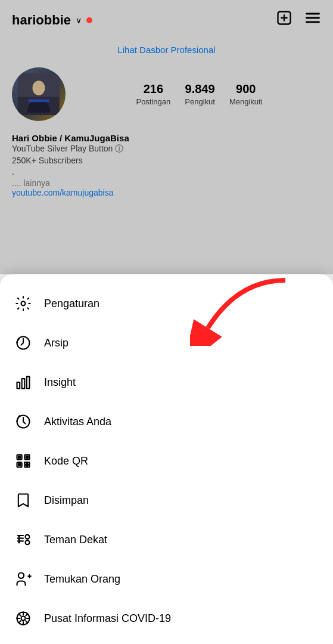 Image resolution: width=333 pixels, height=644 pixels. Describe the element at coordinates (76, 540) in the screenshot. I see `teman-dekat-label: Teman Dekat` at that location.